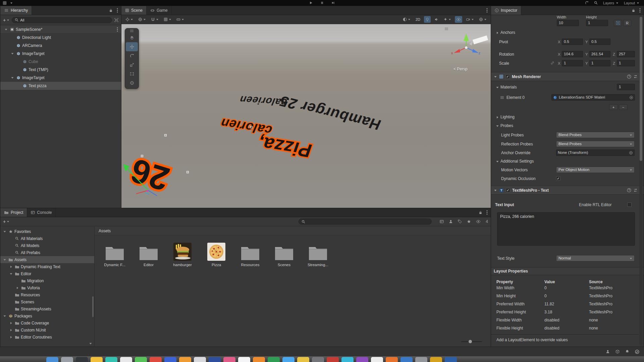 The image size is (644, 362). What do you see at coordinates (61, 86) in the screenshot?
I see `tree-item-text-pizza: Text pizza` at bounding box center [61, 86].